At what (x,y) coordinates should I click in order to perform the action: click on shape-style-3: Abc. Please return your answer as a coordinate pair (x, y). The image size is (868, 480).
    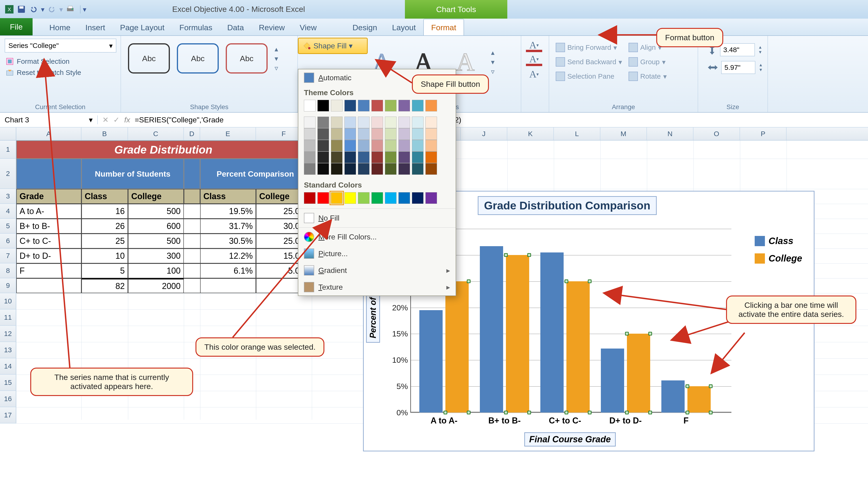
    Looking at the image, I should click on (247, 58).